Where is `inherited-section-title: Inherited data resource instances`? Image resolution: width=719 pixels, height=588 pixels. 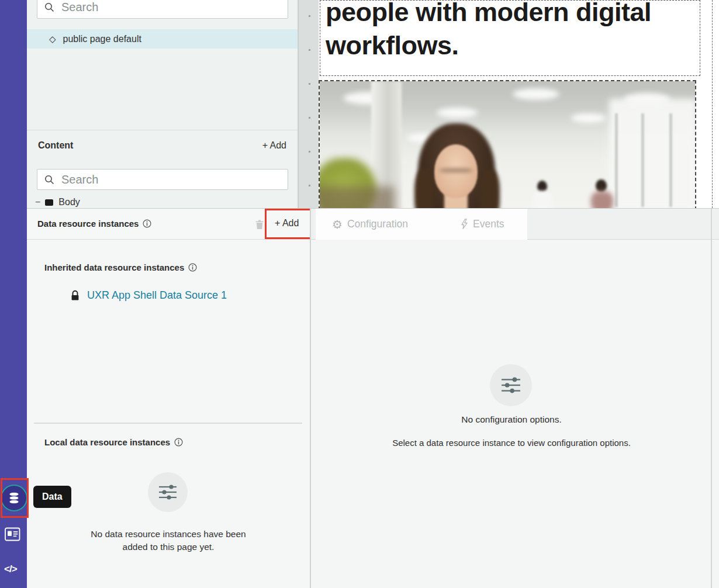 inherited-section-title: Inherited data resource instances is located at coordinates (115, 268).